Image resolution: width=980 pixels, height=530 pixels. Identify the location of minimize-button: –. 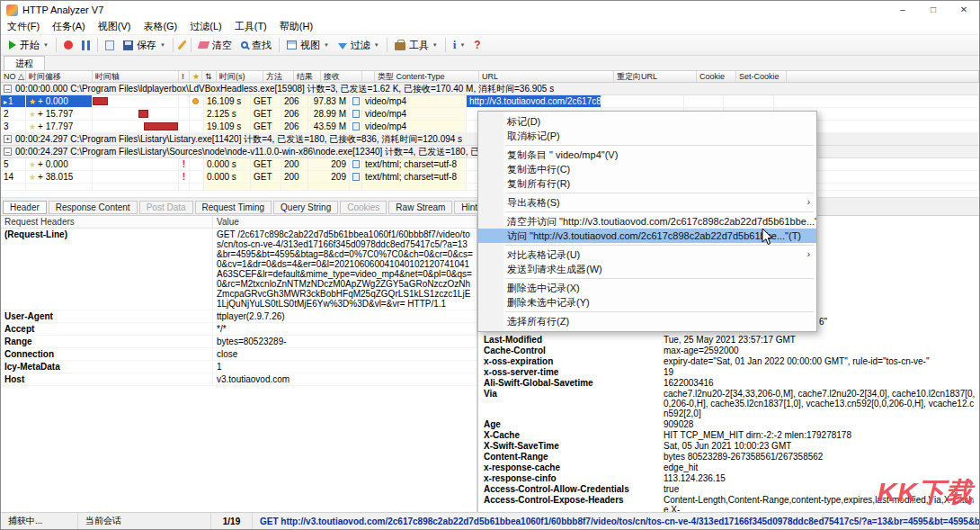
(903, 10).